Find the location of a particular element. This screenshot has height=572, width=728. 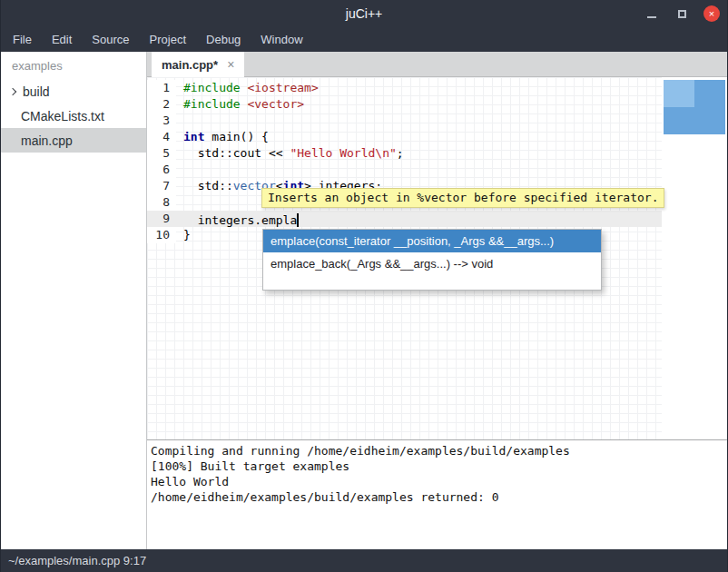

completion-popup: emplace(const_iterator __position, _Args… is located at coordinates (432, 260).